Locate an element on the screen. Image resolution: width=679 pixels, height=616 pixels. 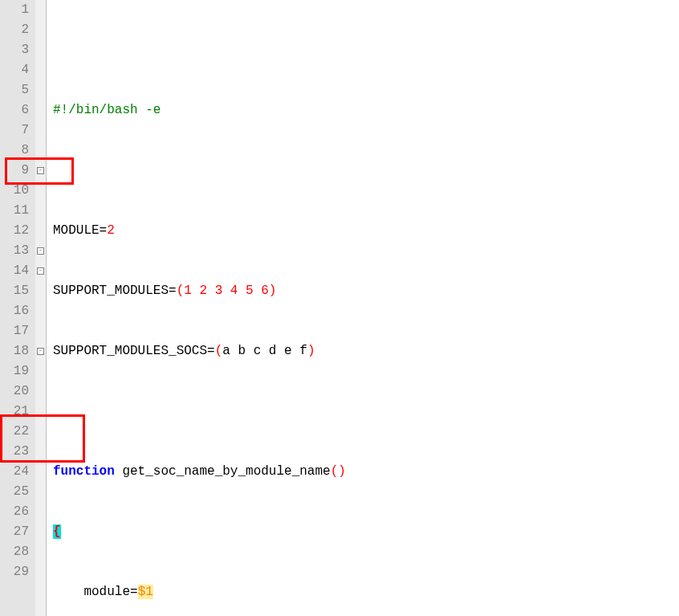
line-number: 28 is located at coordinates (14, 553).